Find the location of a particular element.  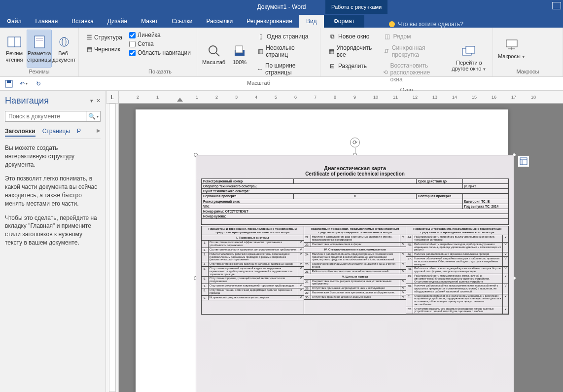

new-window-button: ⧉Новое окно is located at coordinates (351, 36).